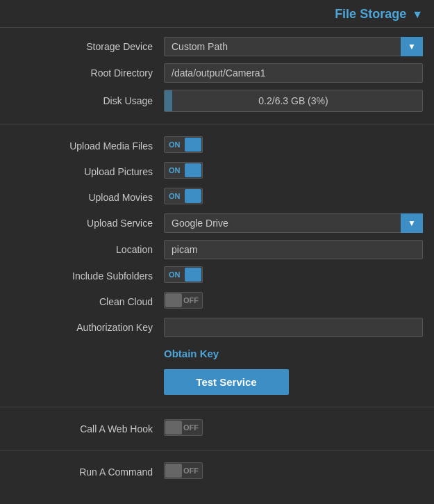 Image resolution: width=434 pixels, height=504 pixels. Describe the element at coordinates (217, 197) in the screenshot. I see `upload-movies-row: Upload Movies ON` at that location.